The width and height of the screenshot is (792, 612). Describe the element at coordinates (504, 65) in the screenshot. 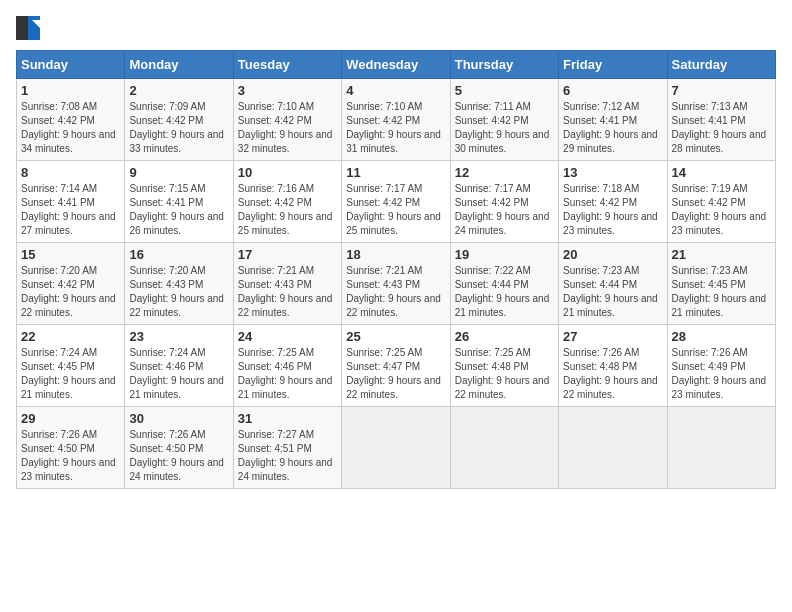

I see `day-header-thursday: Thursday` at that location.